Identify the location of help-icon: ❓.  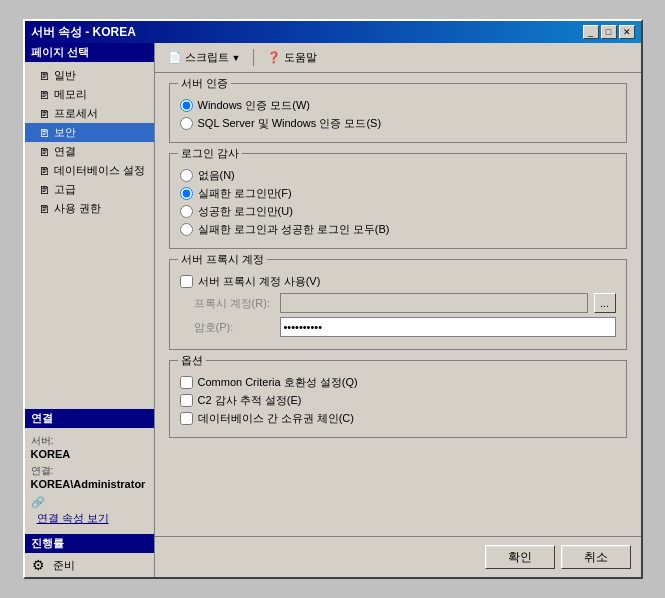
(274, 58).